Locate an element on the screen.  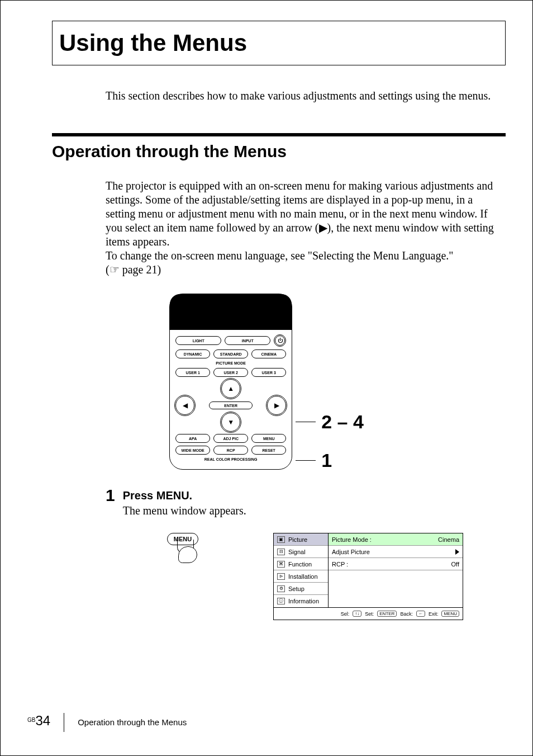
callout-menu: 1 is located at coordinates (330, 461).